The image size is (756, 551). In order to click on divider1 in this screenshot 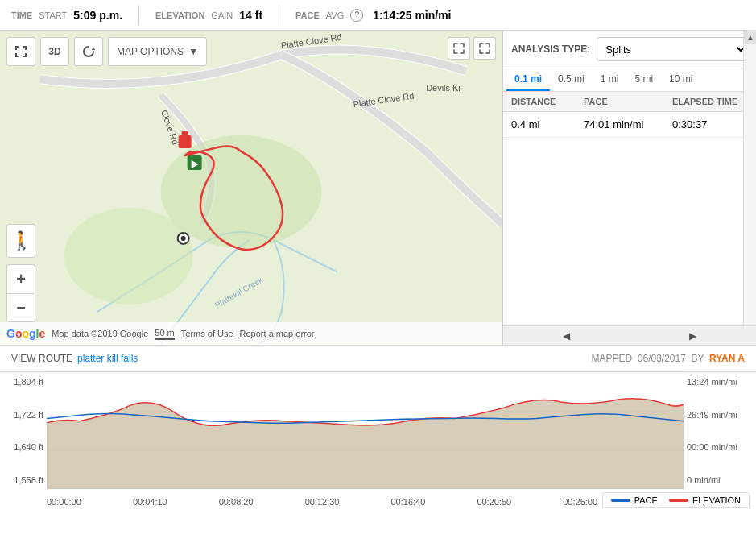, I will do `click(138, 15)`.